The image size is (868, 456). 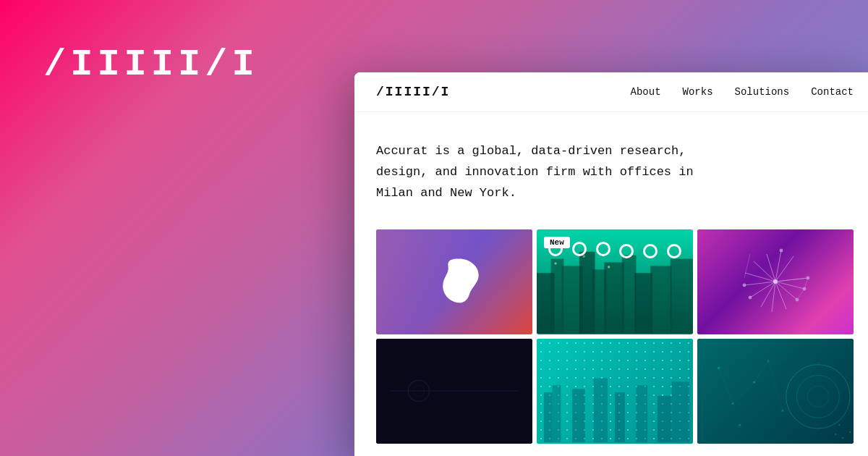 I want to click on nav-links: About Works Solutions Contact, so click(x=742, y=92).